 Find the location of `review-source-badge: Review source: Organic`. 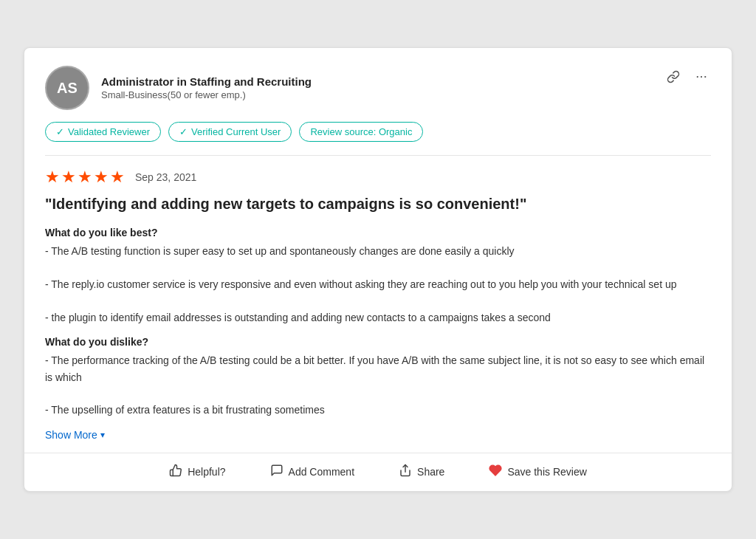

review-source-badge: Review source: Organic is located at coordinates (361, 131).